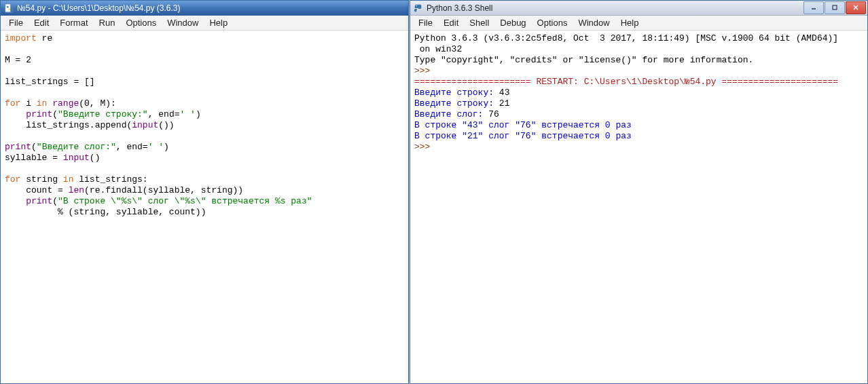  Describe the element at coordinates (451, 114) in the screenshot. I see `shell-program-output: Введите слог:` at that location.